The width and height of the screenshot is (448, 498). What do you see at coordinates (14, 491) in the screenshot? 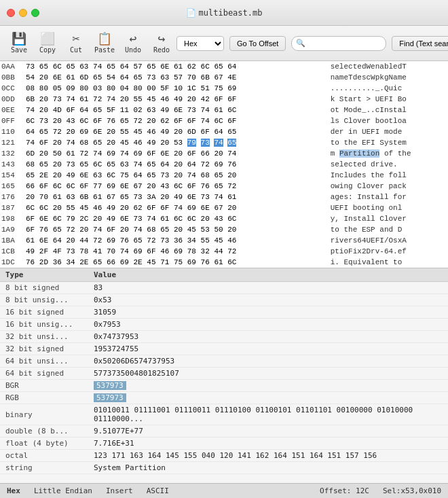
I see `statusbar-hex: Hex` at bounding box center [14, 491].